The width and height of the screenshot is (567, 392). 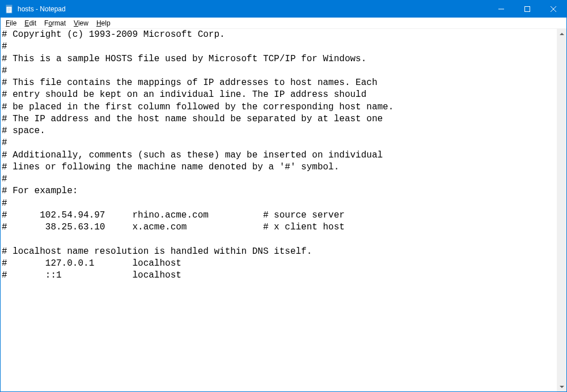 I want to click on menu-format-rest: rmat, so click(x=59, y=23).